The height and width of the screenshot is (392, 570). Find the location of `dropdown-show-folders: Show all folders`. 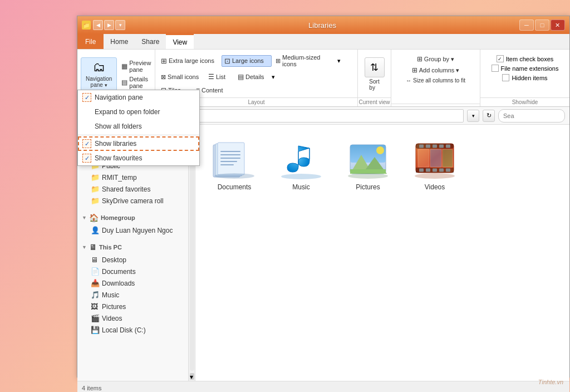

dropdown-show-folders: Show all folders is located at coordinates (139, 126).